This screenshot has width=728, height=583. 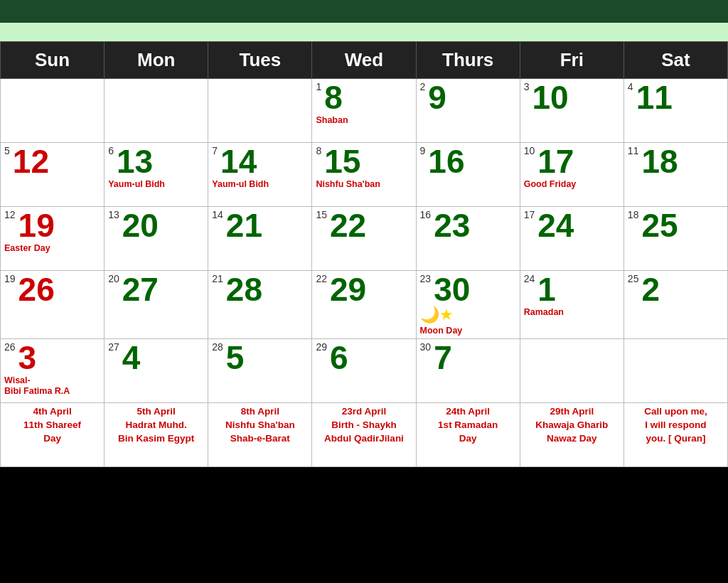 What do you see at coordinates (260, 305) in the screenshot?
I see `calendar-cell: 2128` at bounding box center [260, 305].